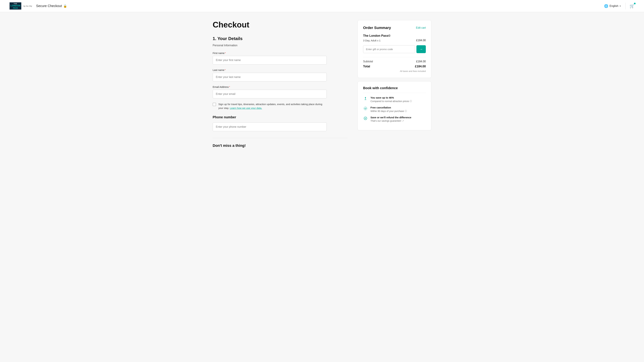  What do you see at coordinates (270, 77) in the screenshot?
I see `last-name-input` at bounding box center [270, 77].